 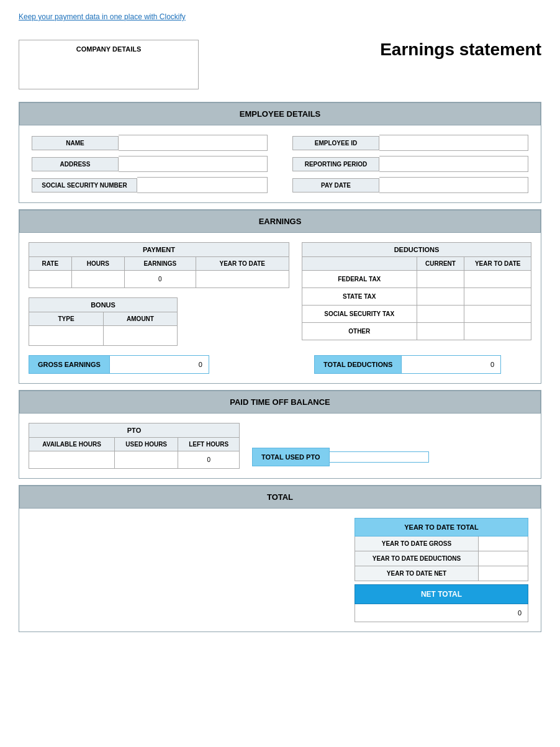 What do you see at coordinates (102, 17) in the screenshot?
I see `clockify-link: Keep your payment data in one place with…` at bounding box center [102, 17].